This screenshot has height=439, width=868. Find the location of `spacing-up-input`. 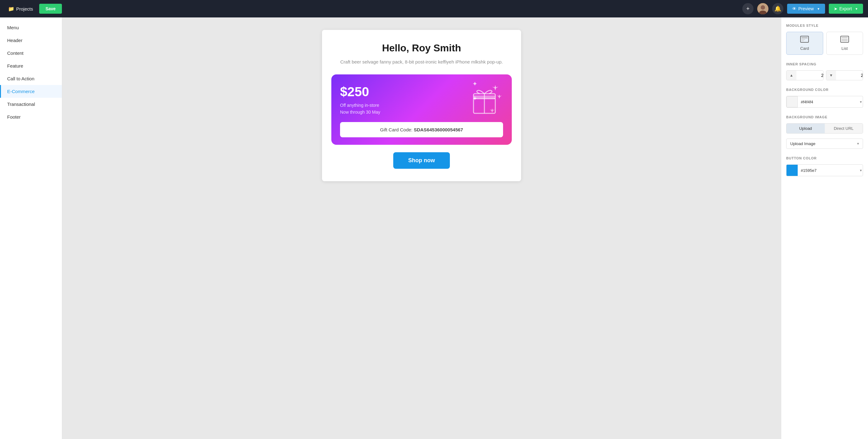

spacing-up-input is located at coordinates (810, 76).